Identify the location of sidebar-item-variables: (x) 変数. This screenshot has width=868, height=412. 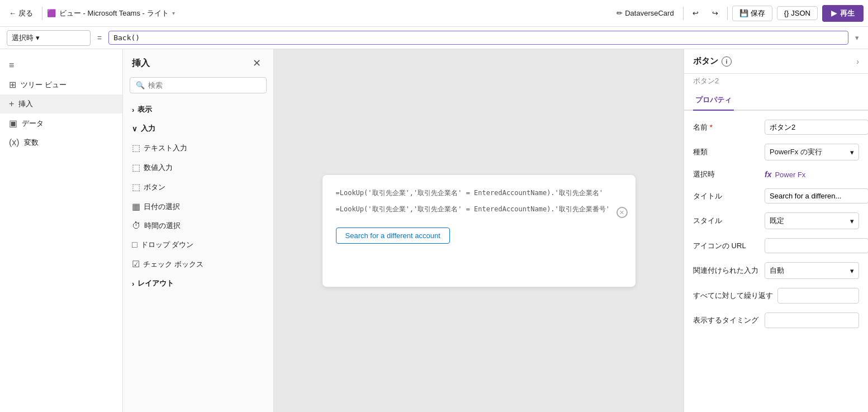
(61, 143).